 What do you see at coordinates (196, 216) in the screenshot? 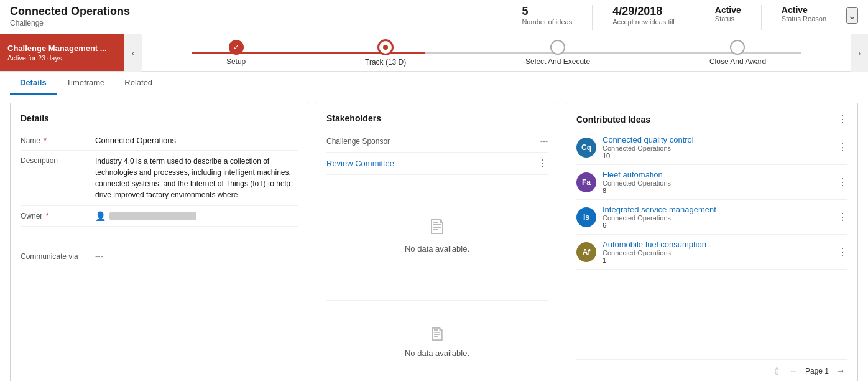
I see `owner-row: 👤` at bounding box center [196, 216].